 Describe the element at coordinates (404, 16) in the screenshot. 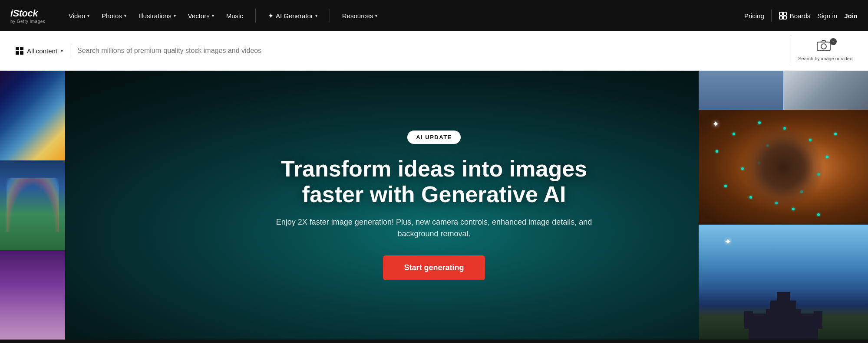

I see `nav-items: Video ▾ Photos ▾ Illustrations ▾ Vectors…` at that location.